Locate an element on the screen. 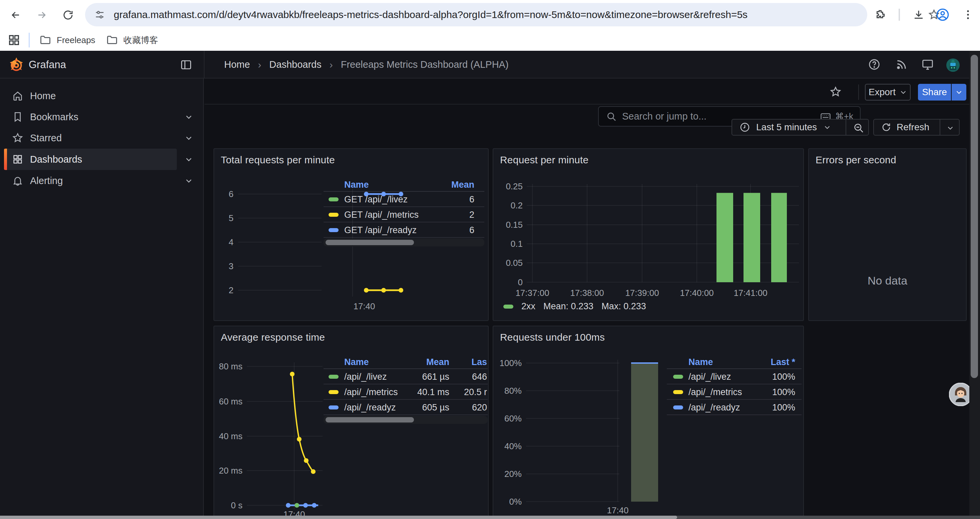 The image size is (980, 519). series-value: 646 is located at coordinates (479, 377).